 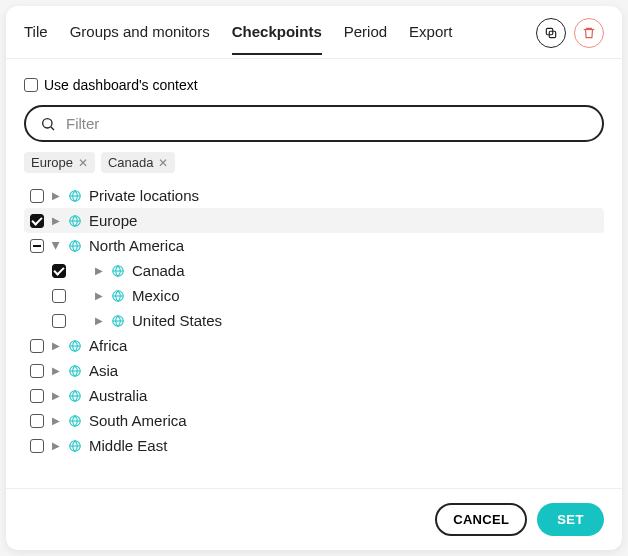 I want to click on tree-row: ▶South America, so click(x=314, y=420).